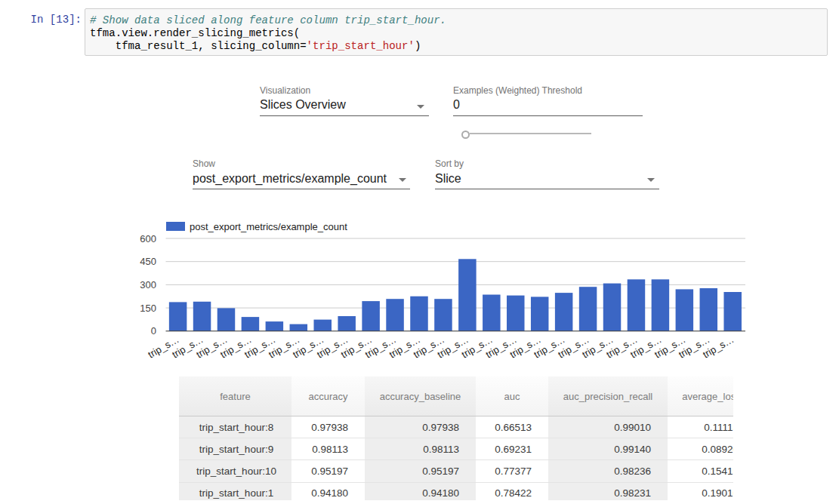 The width and height of the screenshot is (839, 504). What do you see at coordinates (154, 330) in the screenshot?
I see `svg-text: 0` at bounding box center [154, 330].